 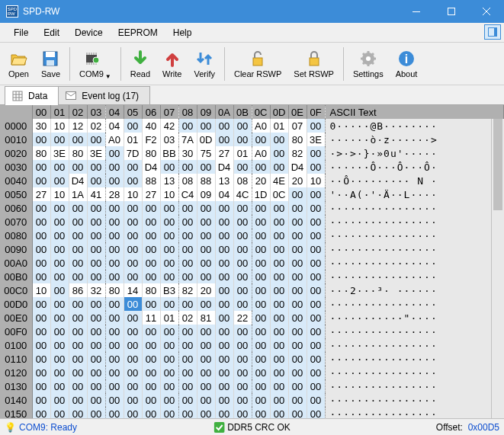 I want to click on menu-file: File, so click(x=21, y=33).